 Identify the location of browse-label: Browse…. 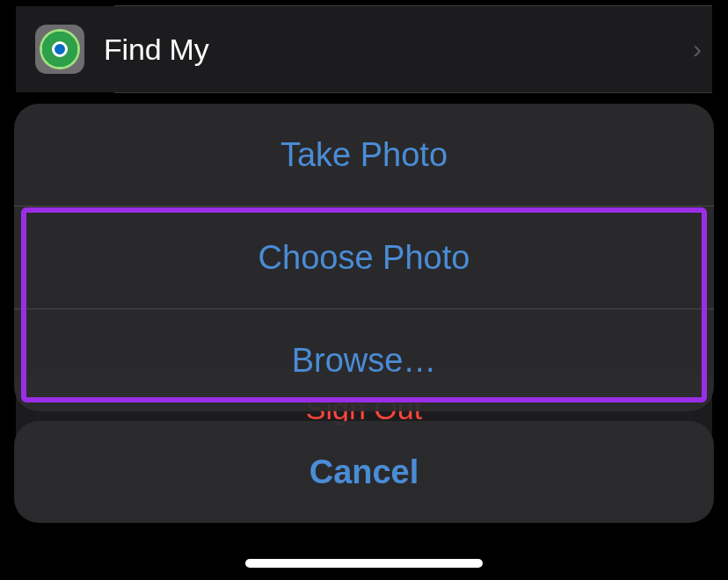
(364, 360).